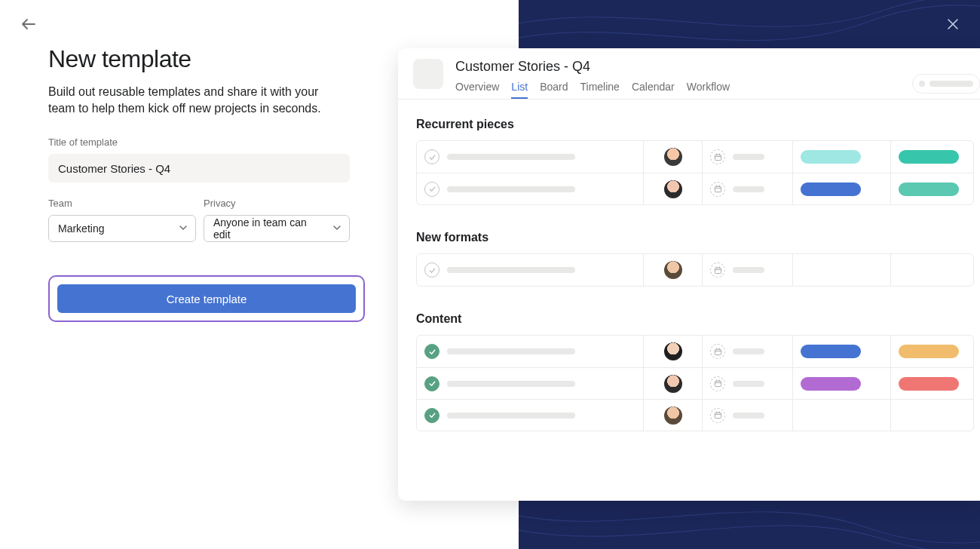 The width and height of the screenshot is (980, 549). What do you see at coordinates (122, 204) in the screenshot?
I see `team-field-label: Team` at bounding box center [122, 204].